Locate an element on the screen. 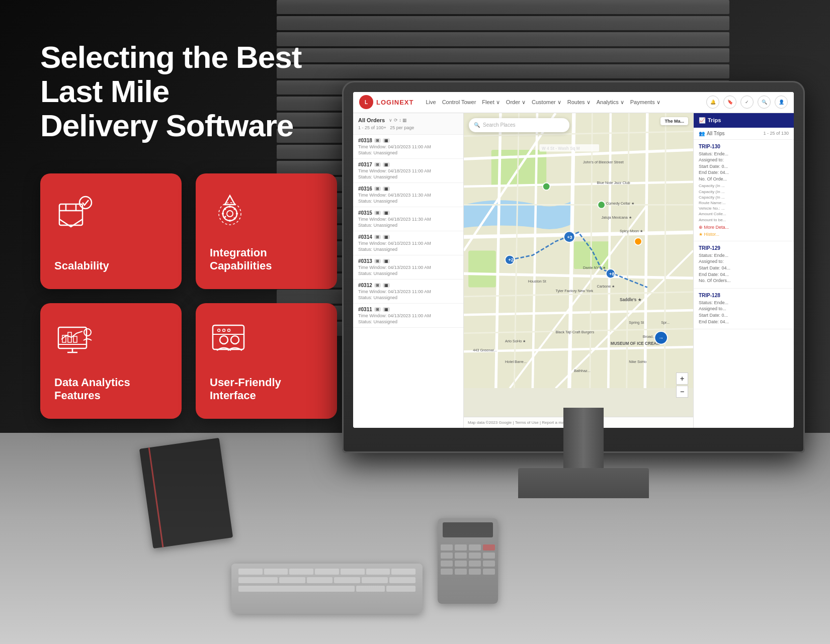  trip-card-129: TRIP-129 Status: Ende... Assigned to: St… is located at coordinates (743, 265).